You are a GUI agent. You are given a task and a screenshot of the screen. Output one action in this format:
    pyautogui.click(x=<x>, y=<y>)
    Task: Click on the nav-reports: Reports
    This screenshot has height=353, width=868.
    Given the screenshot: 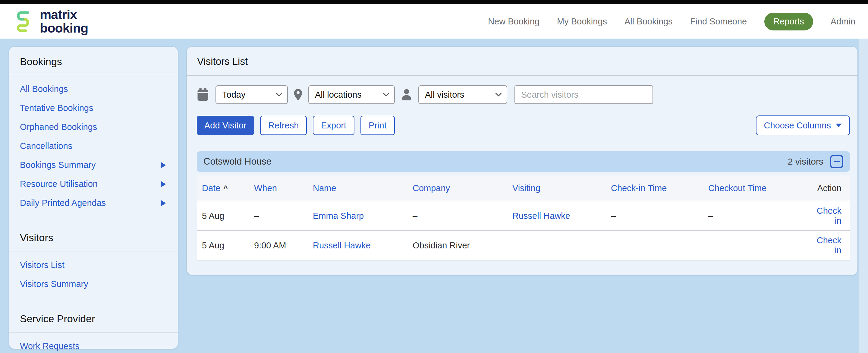 What is the action you would take?
    pyautogui.click(x=788, y=22)
    